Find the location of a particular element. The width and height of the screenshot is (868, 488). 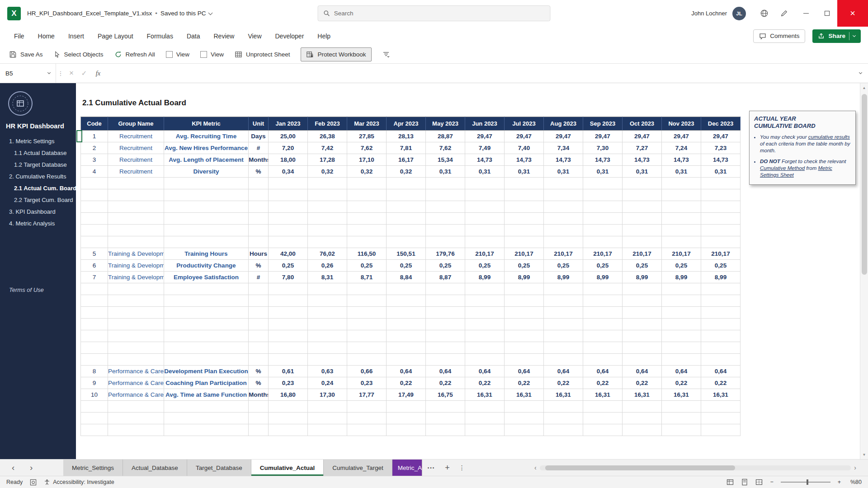

view-toggle-2: View is located at coordinates (212, 54).